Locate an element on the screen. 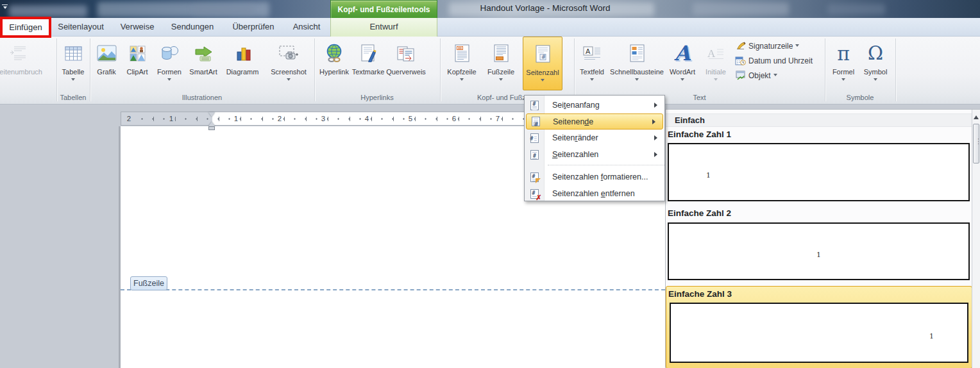  tab-entwurf: Entwurf is located at coordinates (384, 27).